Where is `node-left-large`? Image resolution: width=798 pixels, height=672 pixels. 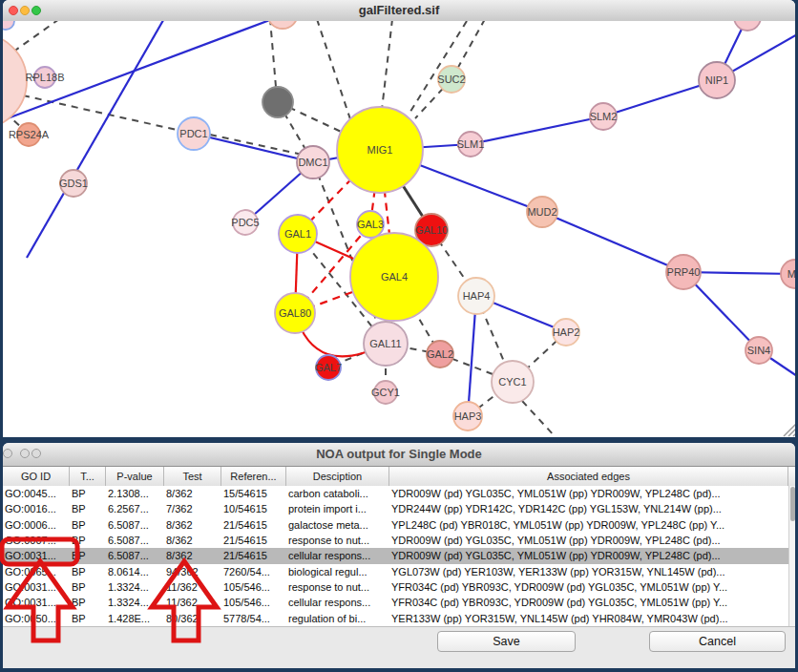 node-left-large is located at coordinates (15, 81).